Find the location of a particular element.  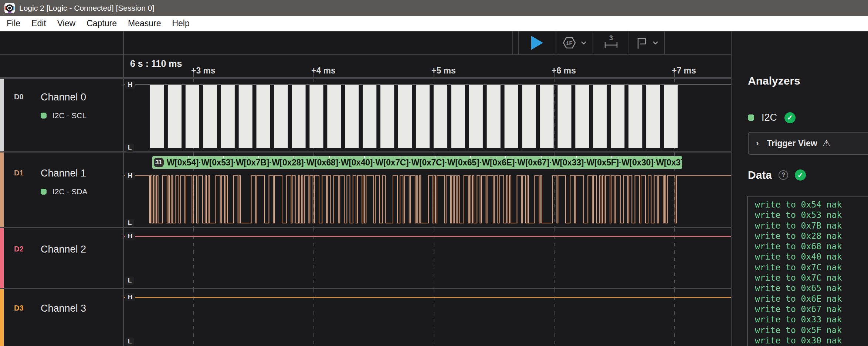

waveform-area-d2: HL is located at coordinates (427, 258).